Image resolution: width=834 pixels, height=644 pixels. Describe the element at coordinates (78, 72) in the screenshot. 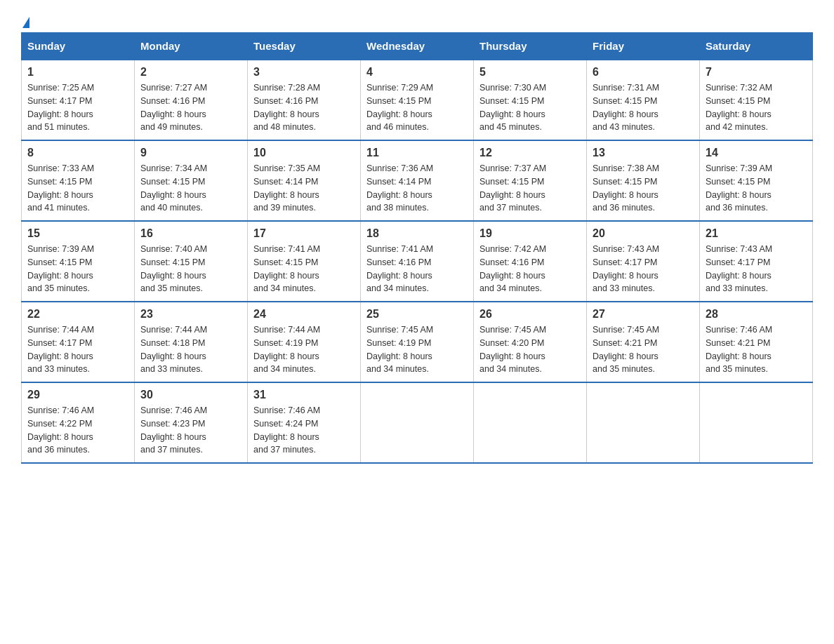

I see `day-number: 1` at that location.